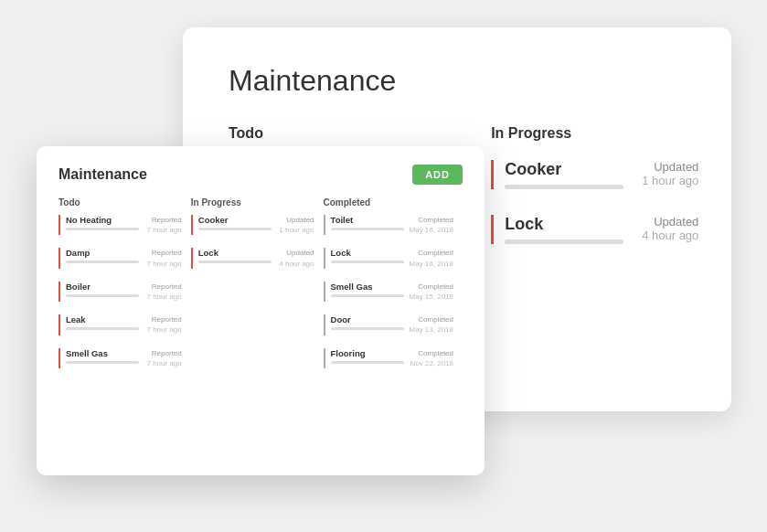 This screenshot has width=767, height=532. What do you see at coordinates (121, 225) in the screenshot?
I see `fg-todo-item-0: No Heating Reported 7 hour ago` at bounding box center [121, 225].